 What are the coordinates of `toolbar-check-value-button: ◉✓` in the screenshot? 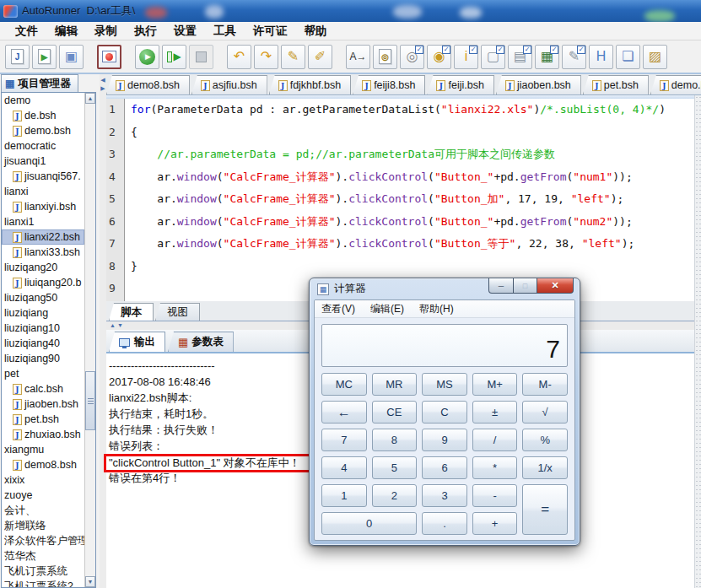 It's located at (439, 57).